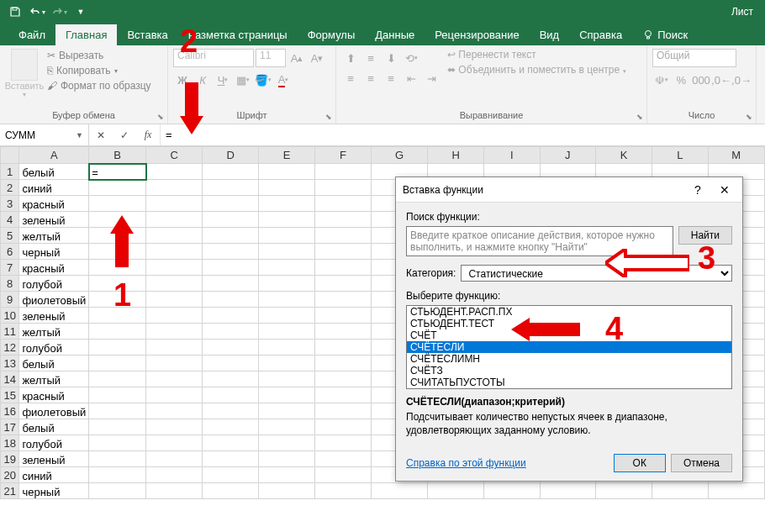  Describe the element at coordinates (175, 491) in the screenshot. I see `cell-C21` at that location.